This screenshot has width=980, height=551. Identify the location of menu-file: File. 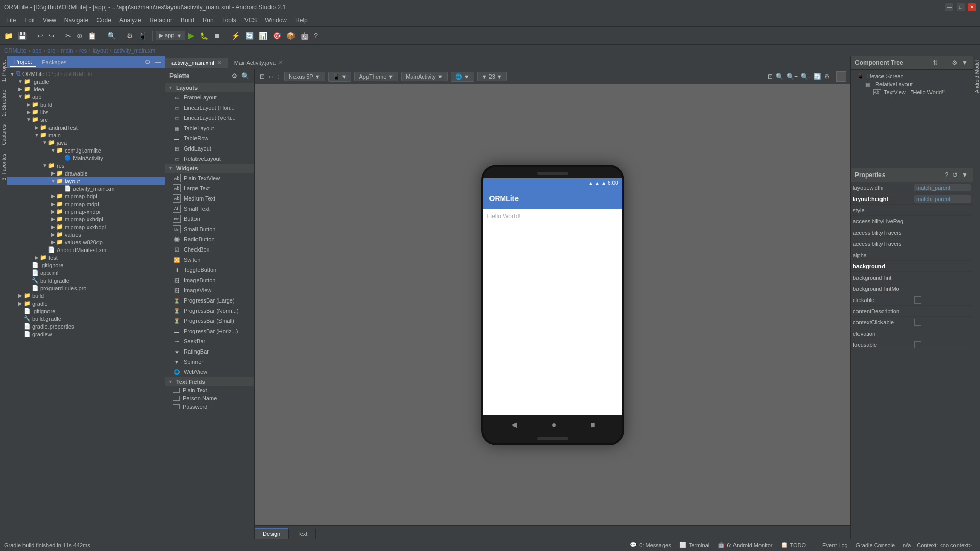
(11, 20).